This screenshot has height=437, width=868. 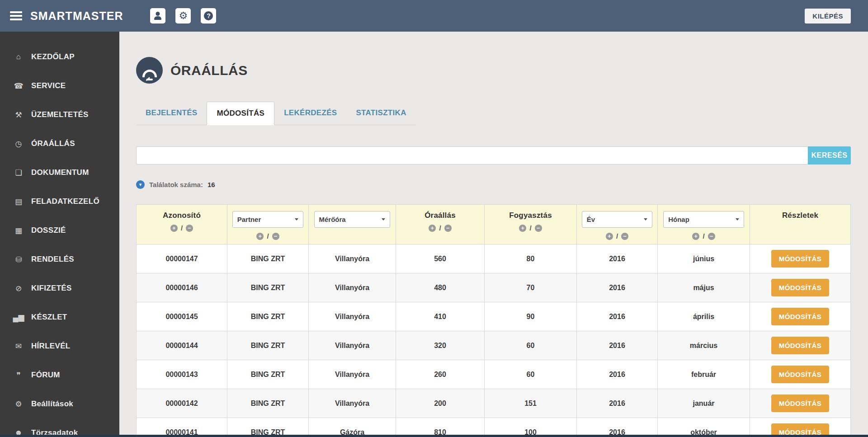 What do you see at coordinates (704, 346) in the screenshot?
I see `cell-honap: március` at bounding box center [704, 346].